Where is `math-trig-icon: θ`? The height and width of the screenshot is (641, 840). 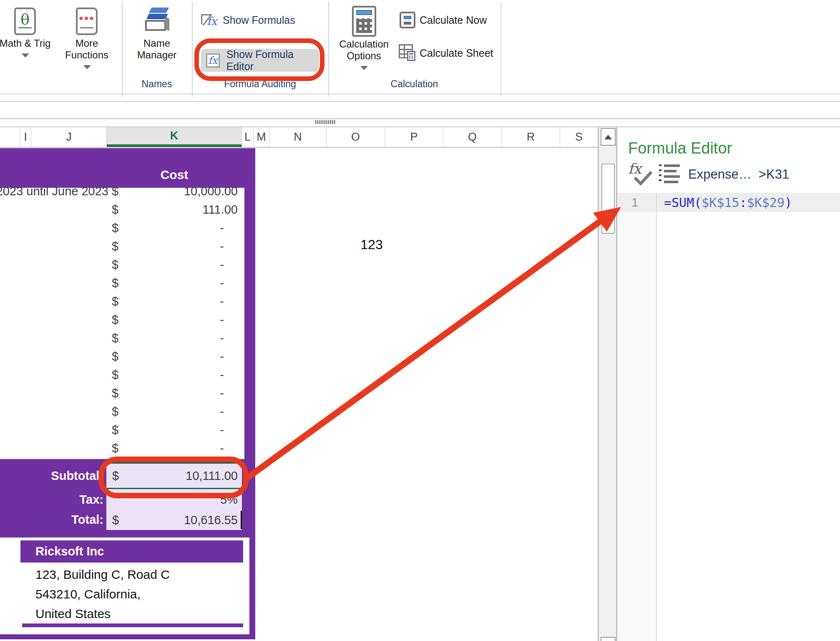
math-trig-icon: θ is located at coordinates (25, 21).